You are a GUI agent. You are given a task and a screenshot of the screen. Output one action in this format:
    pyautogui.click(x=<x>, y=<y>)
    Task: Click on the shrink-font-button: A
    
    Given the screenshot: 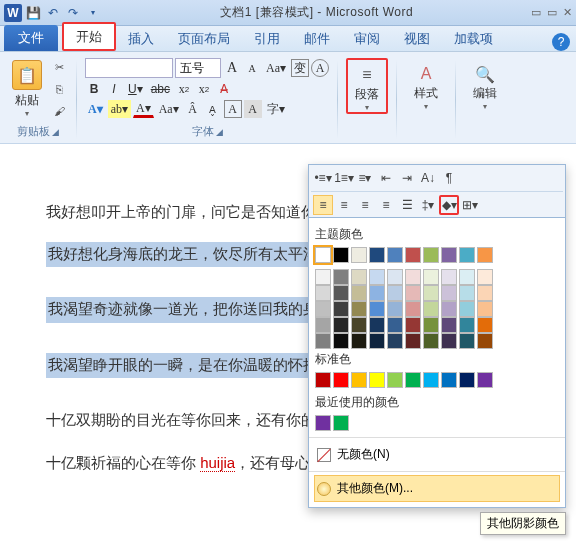 What is the action you would take?
    pyautogui.click(x=252, y=68)
    